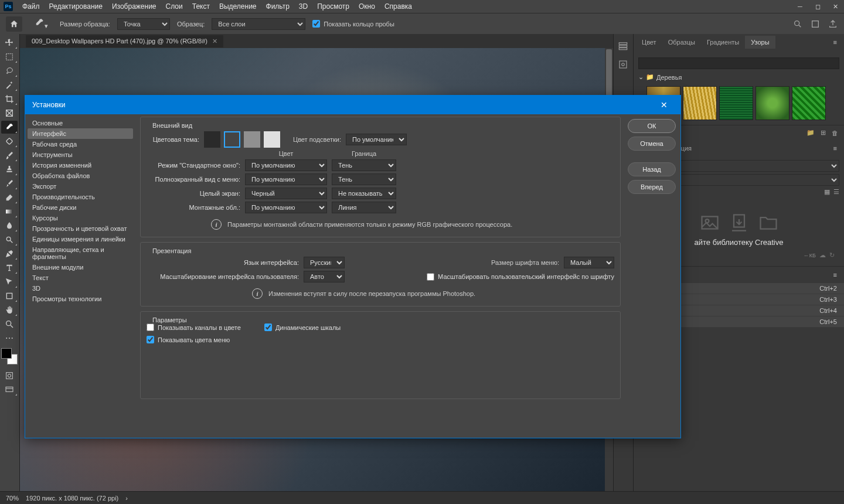 This screenshot has height=504, width=844. I want to click on menu-image: Изображение, so click(134, 6).